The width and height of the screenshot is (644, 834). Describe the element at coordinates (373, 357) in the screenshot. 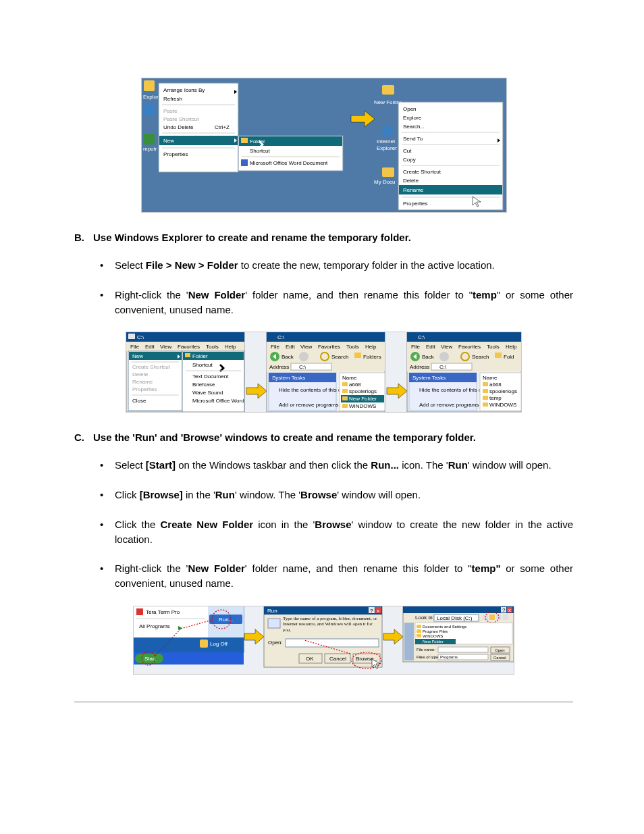

I see `svg-text: Folders` at that location.